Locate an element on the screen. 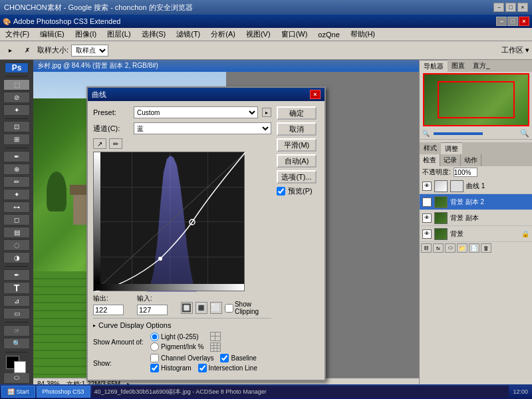 Image resolution: width=532 pixels, height=399 pixels. menu-view: 视图(V) is located at coordinates (258, 35).